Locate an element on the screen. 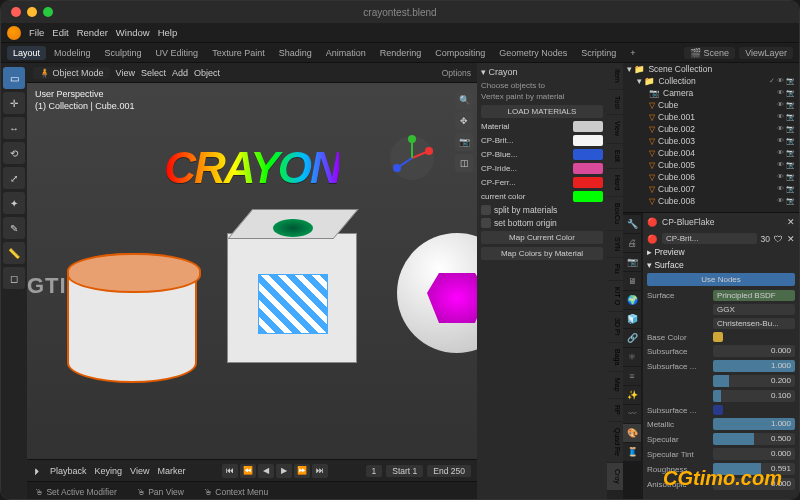 The width and height of the screenshot is (800, 500). subsurface-color-swatch is located at coordinates (718, 410).